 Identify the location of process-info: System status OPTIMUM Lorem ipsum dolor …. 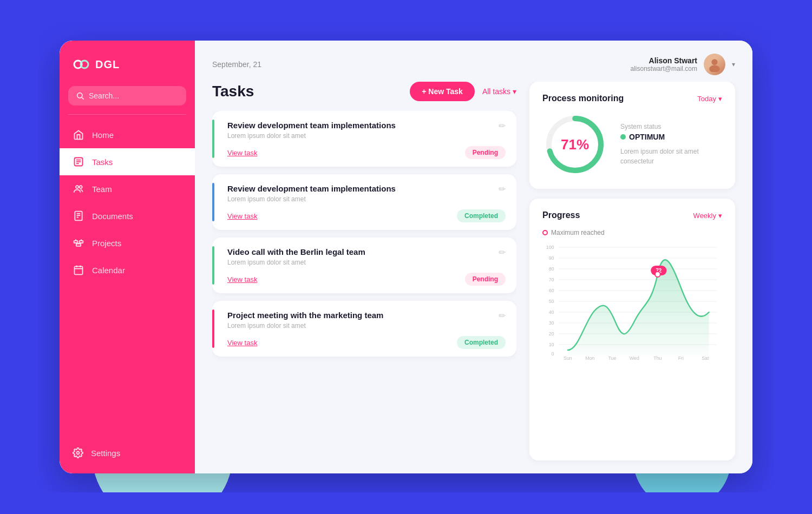
(671, 144).